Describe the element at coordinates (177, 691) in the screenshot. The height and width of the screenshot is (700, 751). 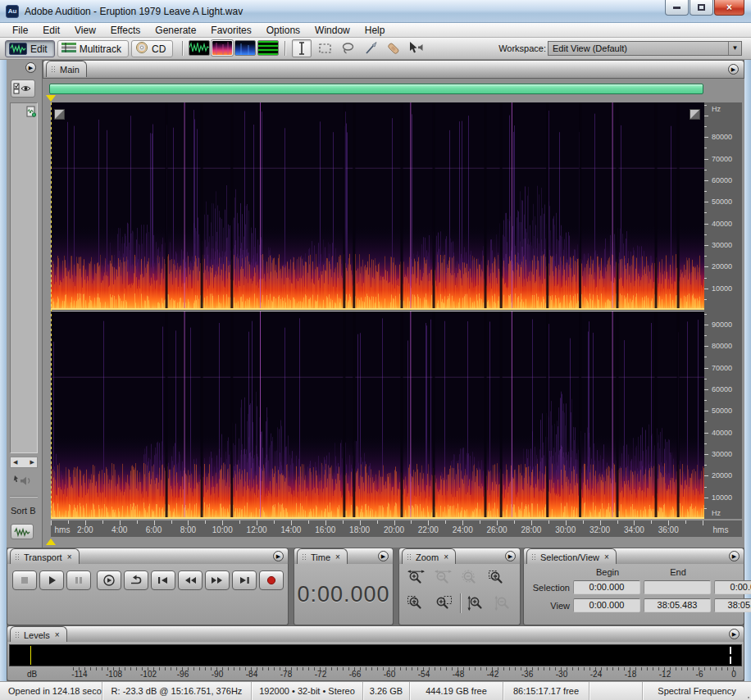
I see `status-segment-1: R: -23.3 dB @ 15:16.751, 376Hz` at that location.